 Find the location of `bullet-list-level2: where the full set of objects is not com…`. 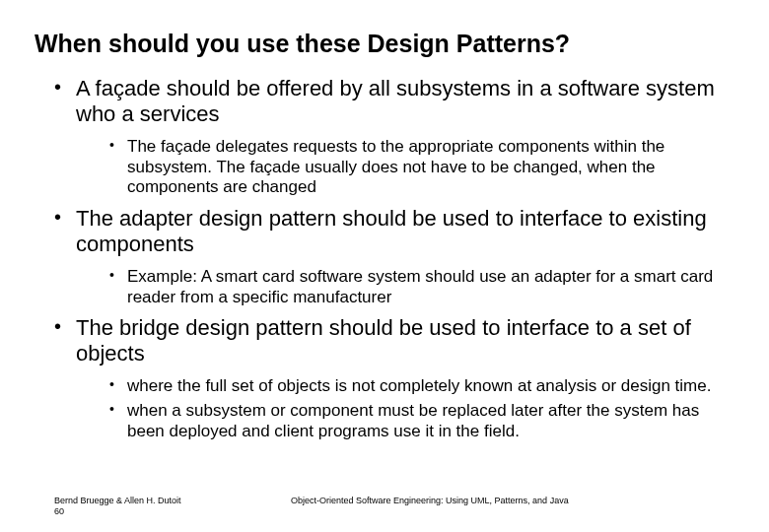

bullet-list-level2: where the full set of objects is not com… is located at coordinates (405, 409).